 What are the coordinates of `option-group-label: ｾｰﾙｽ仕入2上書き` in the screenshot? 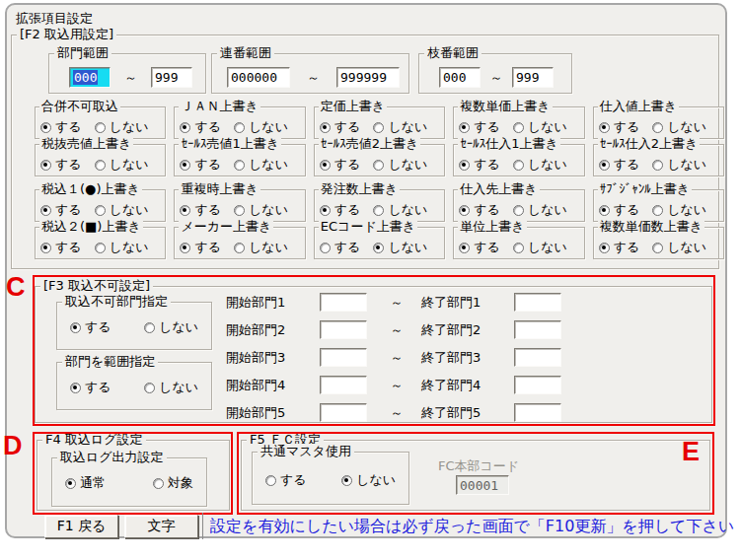 It's located at (649, 144).